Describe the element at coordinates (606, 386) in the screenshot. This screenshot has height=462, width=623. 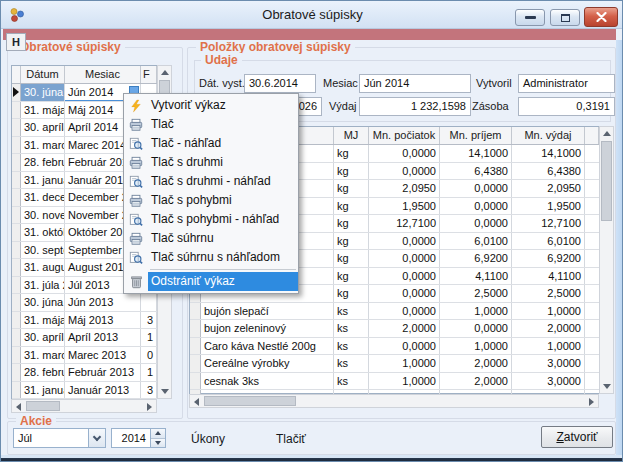
I see `scroll-down-button` at that location.